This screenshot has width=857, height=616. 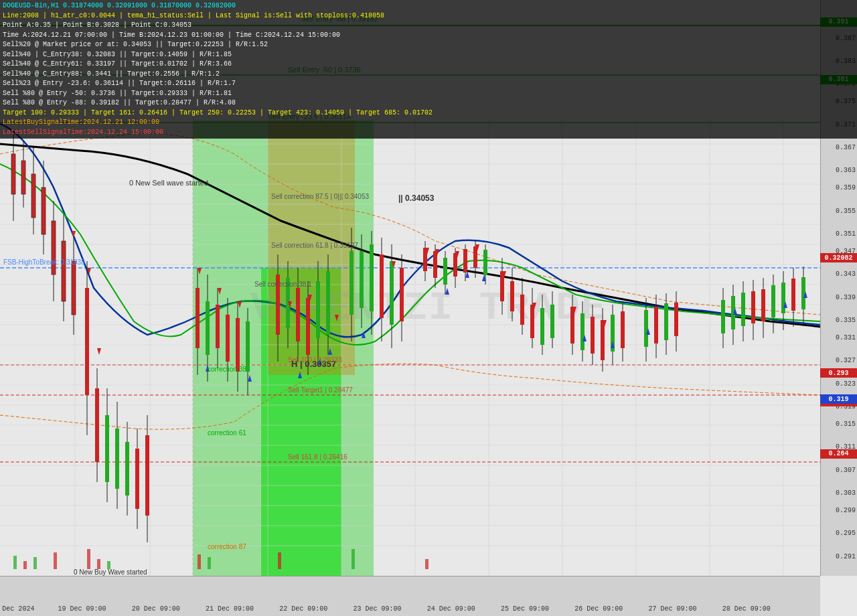 What do you see at coordinates (428, 75) in the screenshot?
I see `header-line8: Sell%40 @ C_Entry88: 0.3441 || Target:0.…` at bounding box center [428, 75].